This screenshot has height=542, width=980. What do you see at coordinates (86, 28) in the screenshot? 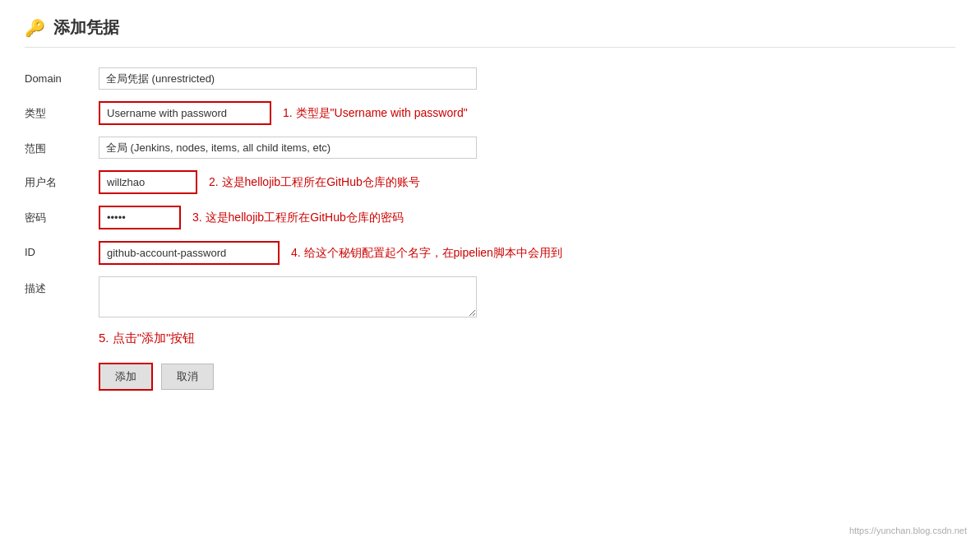
I see `title-text: 添加凭据` at bounding box center [86, 28].